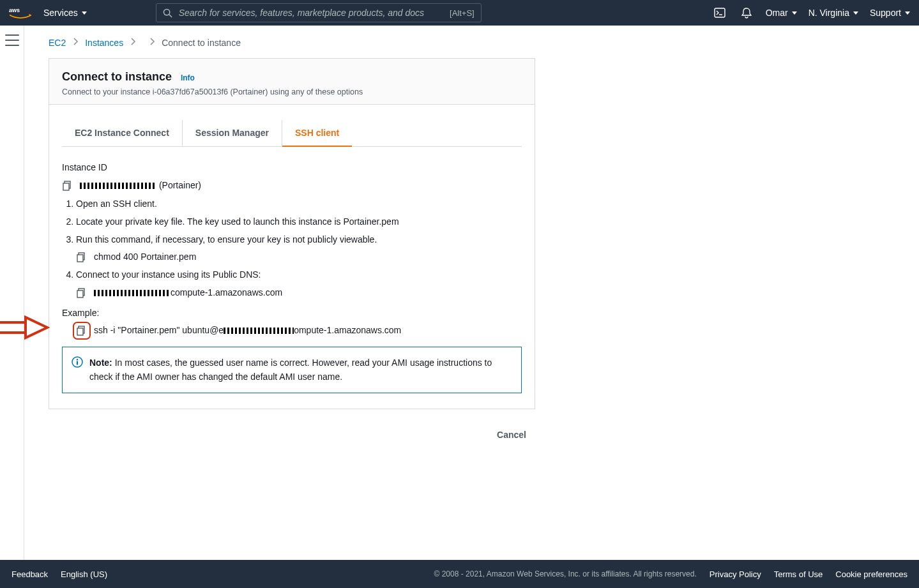 The width and height of the screenshot is (919, 588). What do you see at coordinates (736, 575) in the screenshot?
I see `privacy-policy-link: Privacy Policy` at bounding box center [736, 575].